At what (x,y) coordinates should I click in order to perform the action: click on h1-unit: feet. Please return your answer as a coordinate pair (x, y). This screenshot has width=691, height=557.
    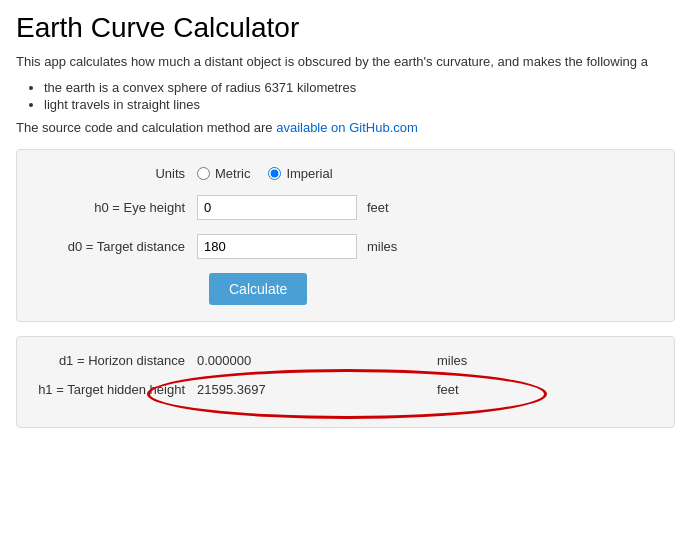
    Looking at the image, I should click on (448, 390).